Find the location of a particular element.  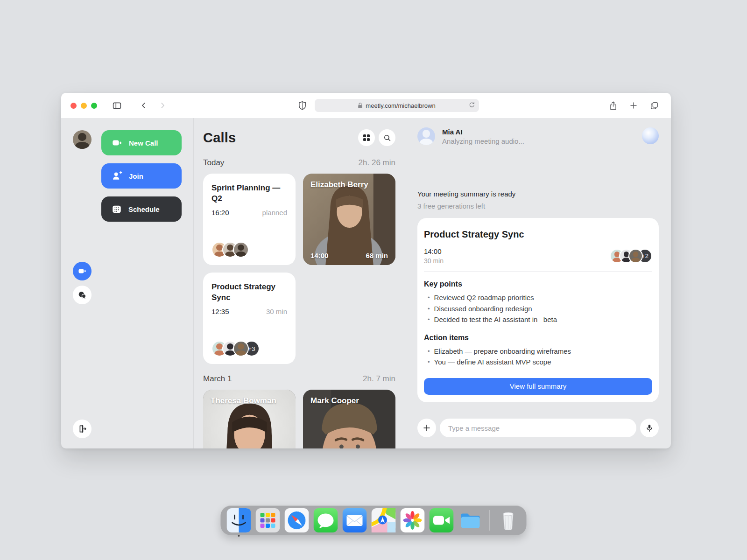

grid-view-button is located at coordinates (366, 138).